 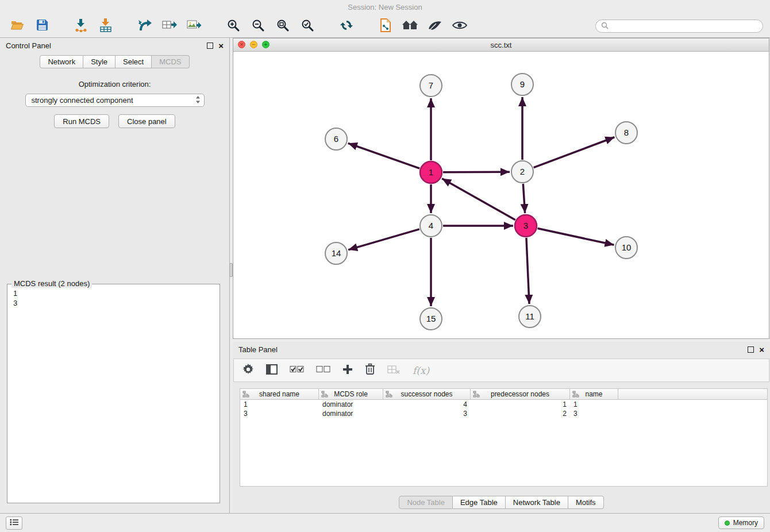 I want to click on column-header-name: name, so click(x=594, y=394).